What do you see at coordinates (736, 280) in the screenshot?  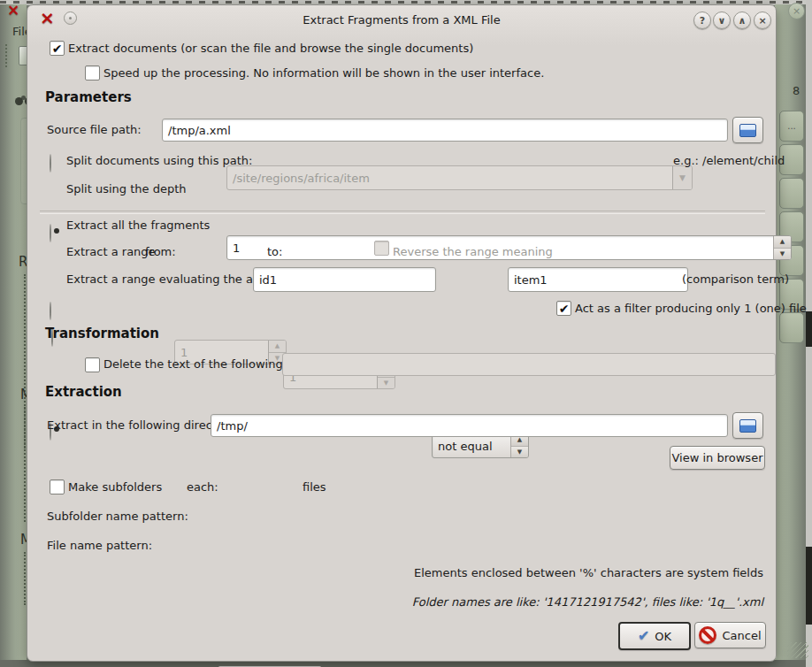 I see `comparison-term-hint: (comparison term)` at bounding box center [736, 280].